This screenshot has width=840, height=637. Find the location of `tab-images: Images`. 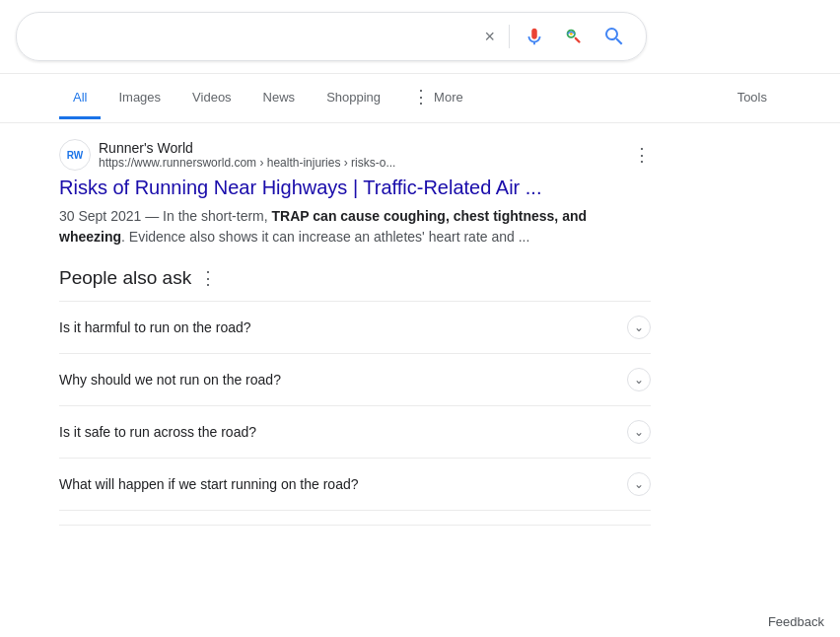

tab-images: Images is located at coordinates (140, 99).